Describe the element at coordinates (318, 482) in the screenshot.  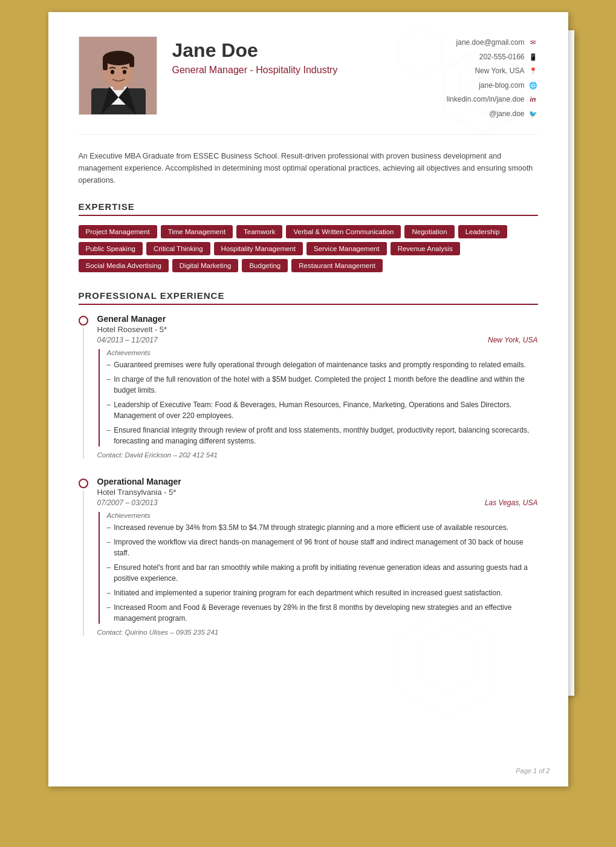
I see `job2-title: Operational Manager` at that location.